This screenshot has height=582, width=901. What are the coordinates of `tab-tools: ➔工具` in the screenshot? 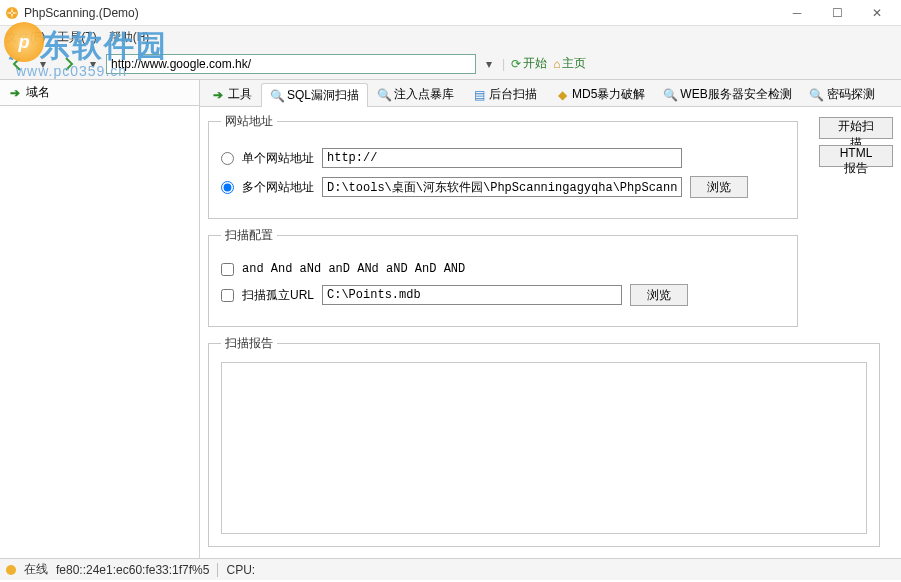 It's located at (232, 94).